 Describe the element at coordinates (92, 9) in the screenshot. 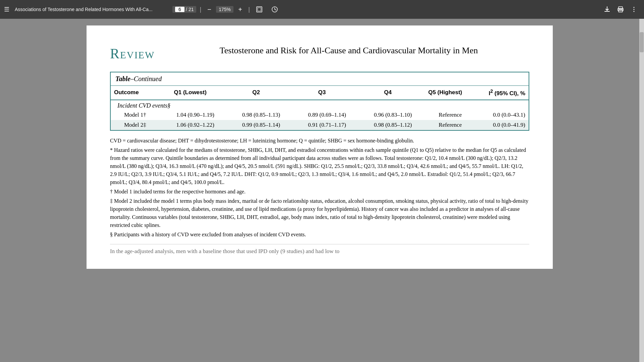

I see `document-title: Associations of Testosterone and Related…` at that location.